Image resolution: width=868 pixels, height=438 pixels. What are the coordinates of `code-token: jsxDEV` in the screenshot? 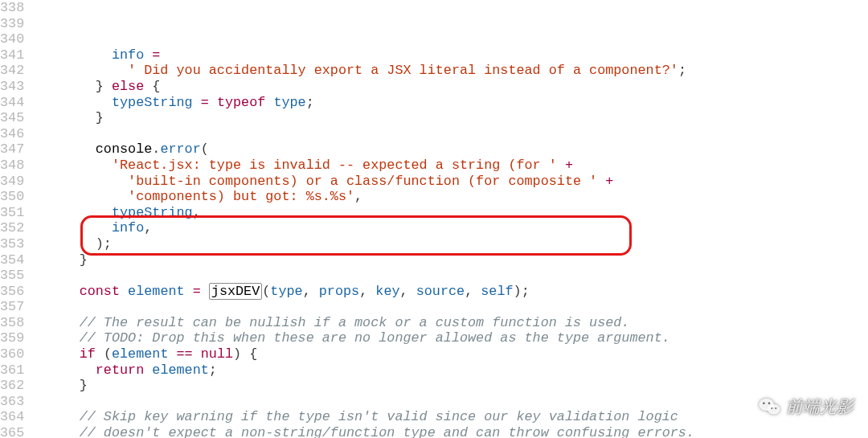 It's located at (235, 291).